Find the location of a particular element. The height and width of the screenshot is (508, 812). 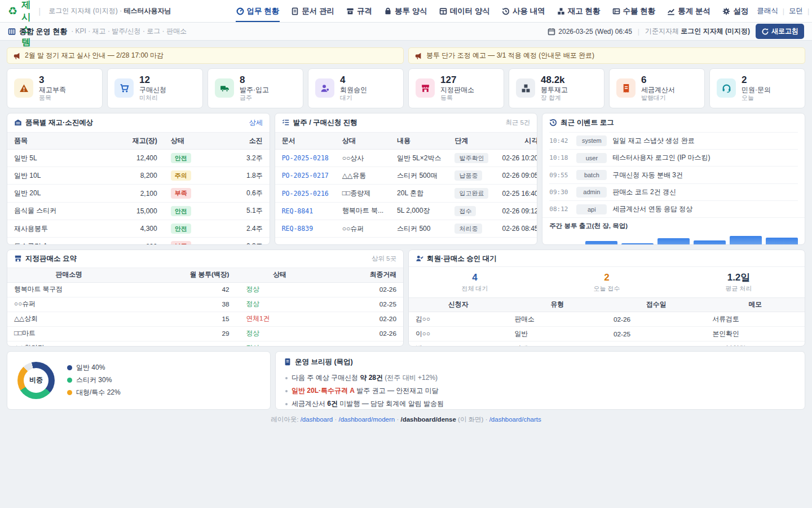

share-panel: 비중 일반 40% 스티커 30% 대형/특수 22% is located at coordinates (139, 380).